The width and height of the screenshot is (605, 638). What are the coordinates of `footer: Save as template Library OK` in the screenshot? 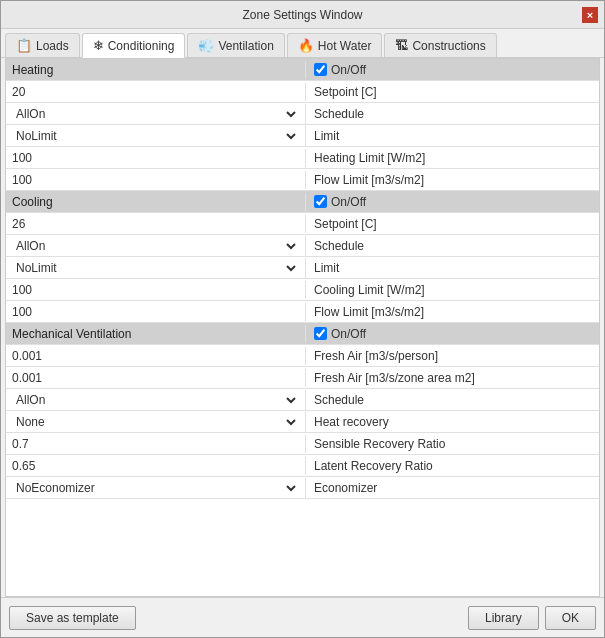 It's located at (302, 617).